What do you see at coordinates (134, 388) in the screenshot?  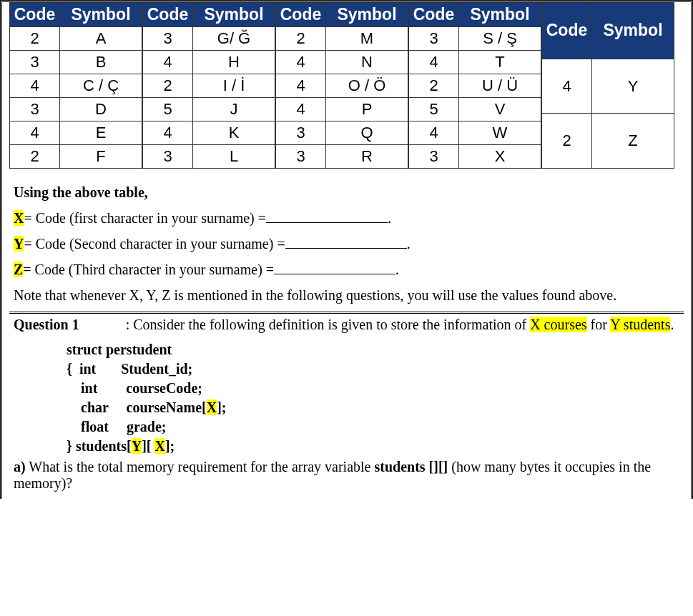 I see `struct-line: int courseCode;` at bounding box center [134, 388].